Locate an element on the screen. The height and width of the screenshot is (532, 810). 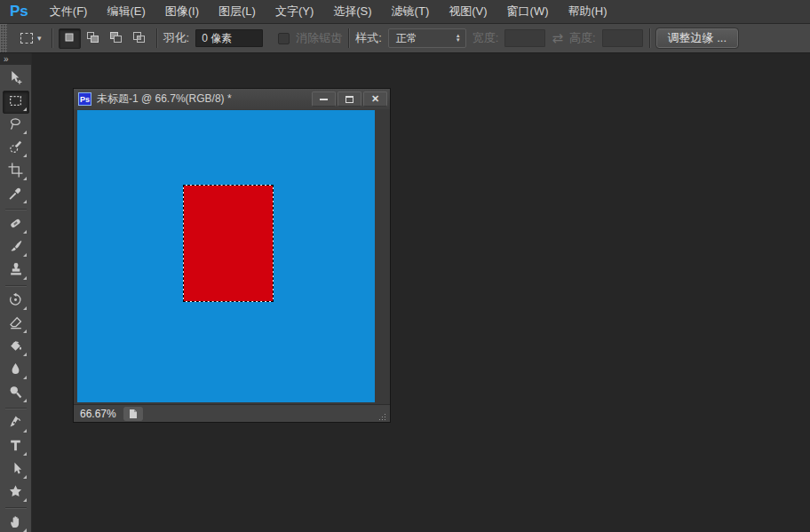
type-tool is located at coordinates (16, 447).